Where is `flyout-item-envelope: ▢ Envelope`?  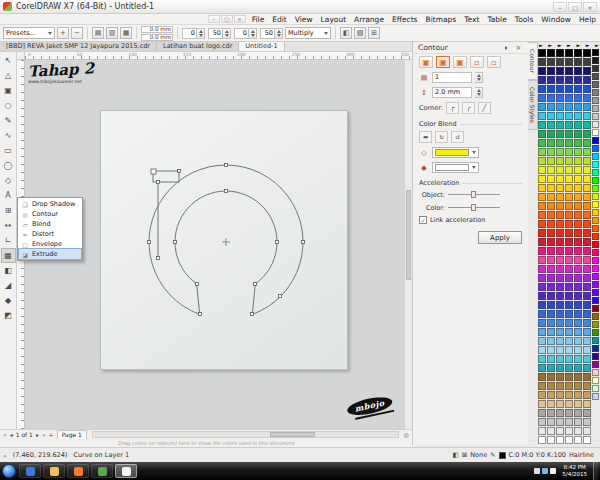
flyout-item-envelope: ▢ Envelope is located at coordinates (50, 244).